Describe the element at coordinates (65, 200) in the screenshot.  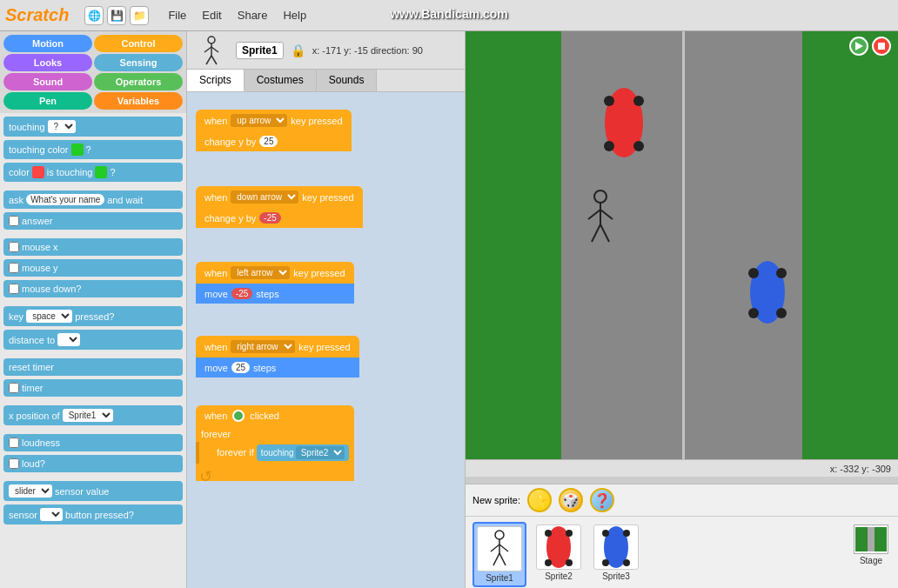
I see `ask-input` at that location.